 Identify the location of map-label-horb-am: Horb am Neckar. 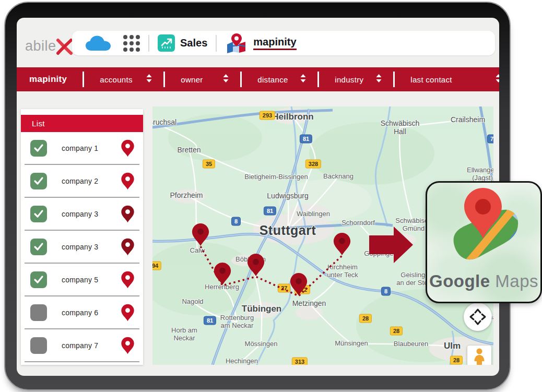
(184, 335).